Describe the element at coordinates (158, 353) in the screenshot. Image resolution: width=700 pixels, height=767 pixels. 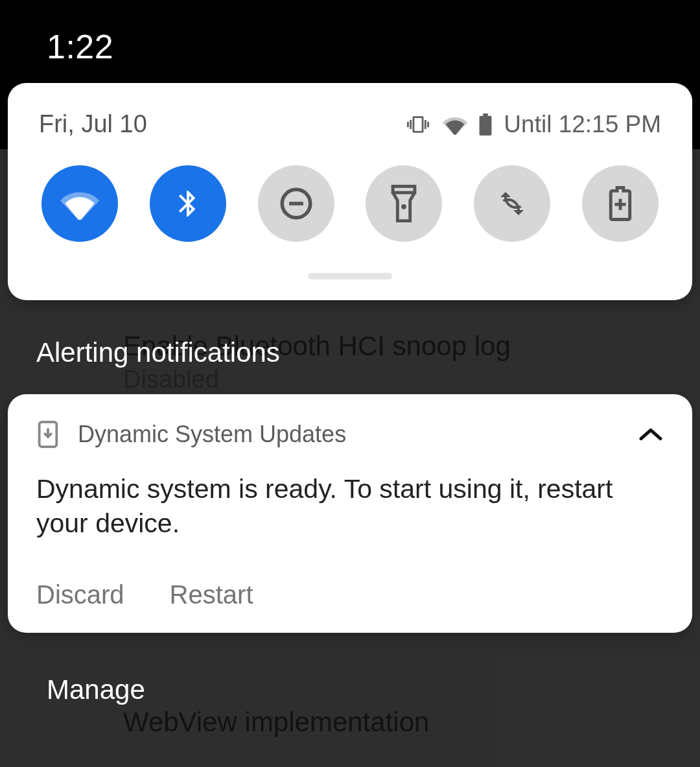
I see `alerting-section-label: Alerting notifications` at that location.